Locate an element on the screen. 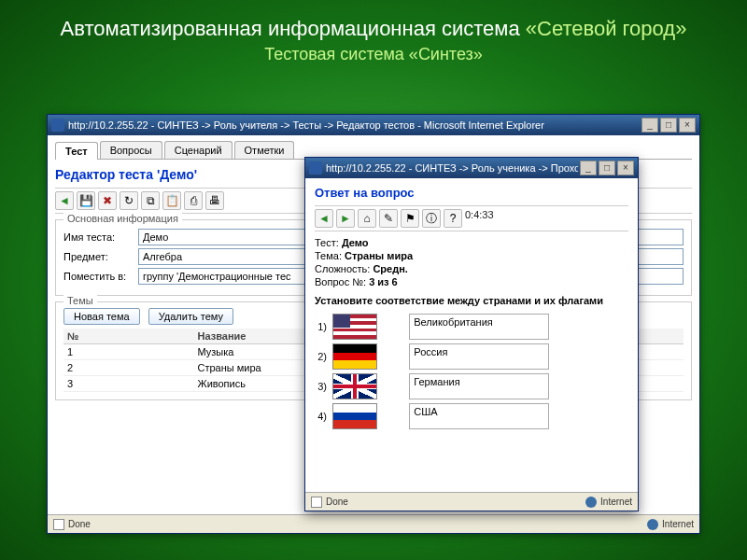  col-num: № is located at coordinates (129, 336).